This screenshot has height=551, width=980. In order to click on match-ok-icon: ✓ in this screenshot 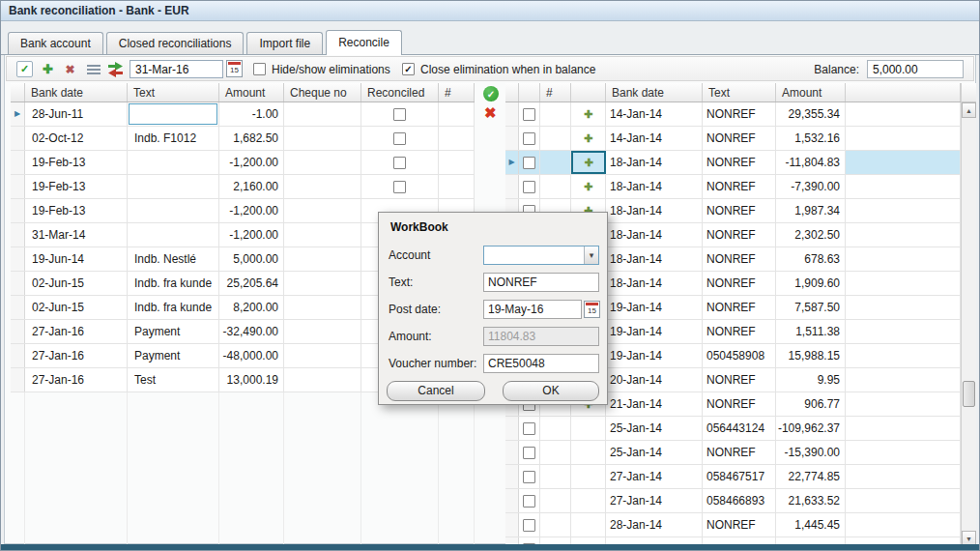, I will do `click(491, 94)`.